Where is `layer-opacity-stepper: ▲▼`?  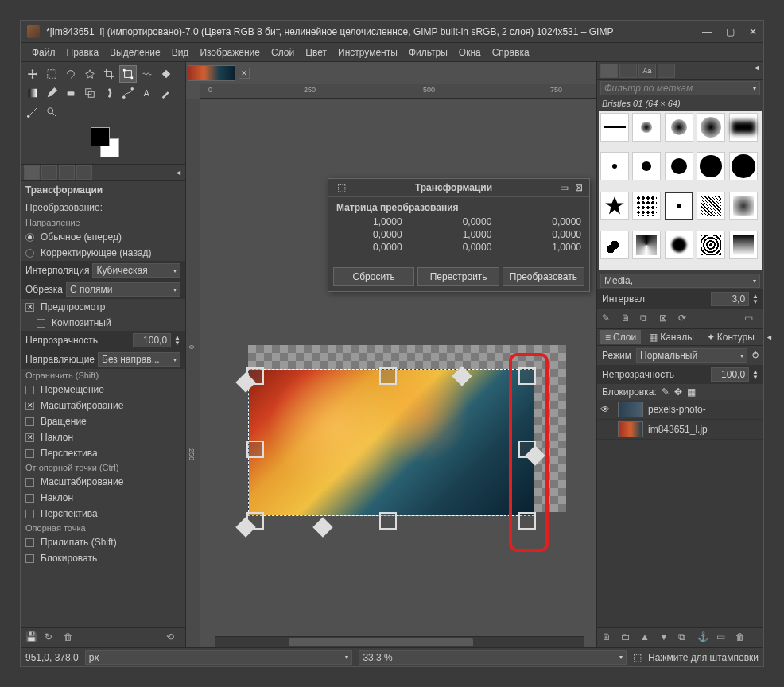
layer-opacity-stepper: ▲▼ is located at coordinates (755, 375).